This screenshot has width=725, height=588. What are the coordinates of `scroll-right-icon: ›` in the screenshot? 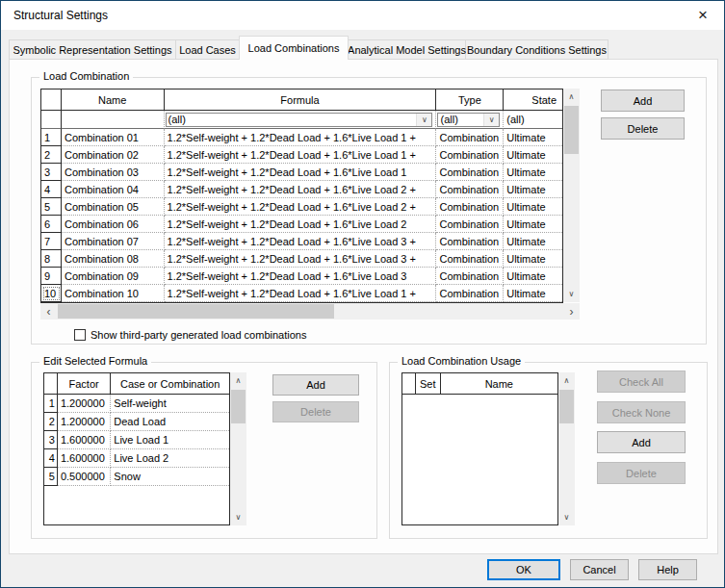 It's located at (572, 312).